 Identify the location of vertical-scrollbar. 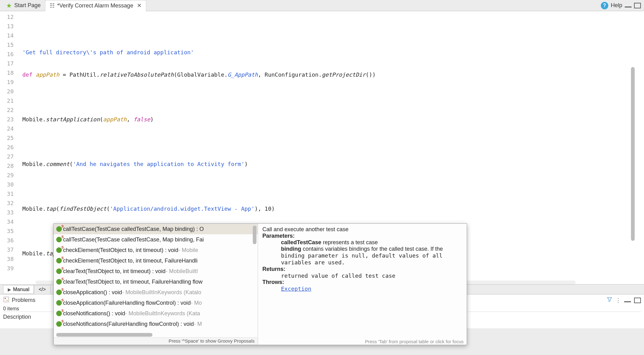
(633, 148).